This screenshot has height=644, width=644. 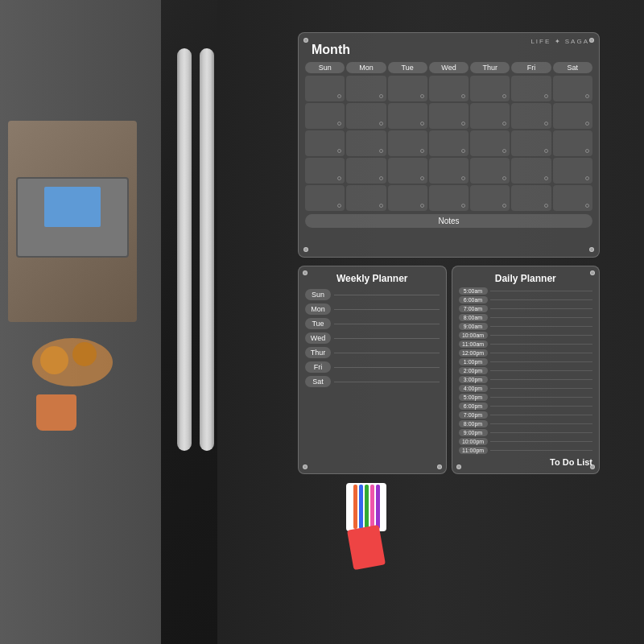 What do you see at coordinates (542, 388) in the screenshot?
I see `time-line-400pm` at bounding box center [542, 388].